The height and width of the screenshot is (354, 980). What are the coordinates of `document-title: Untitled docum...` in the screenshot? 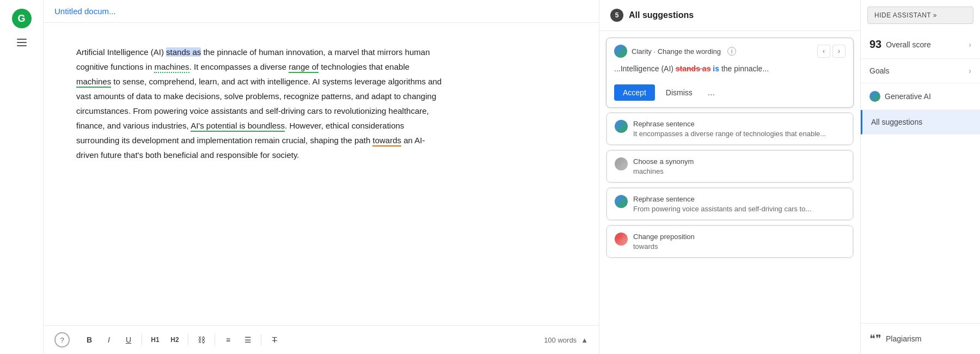 It's located at (85, 11).